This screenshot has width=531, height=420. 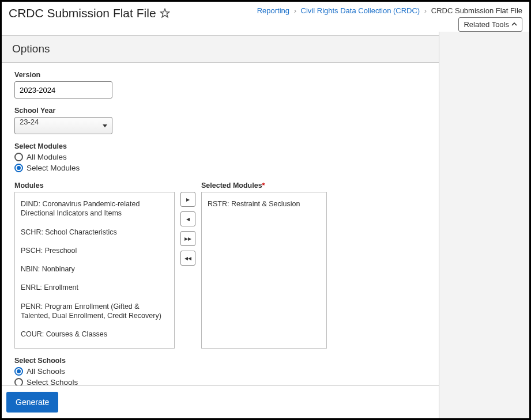 I want to click on triangle-right-icon: ▸, so click(x=188, y=199).